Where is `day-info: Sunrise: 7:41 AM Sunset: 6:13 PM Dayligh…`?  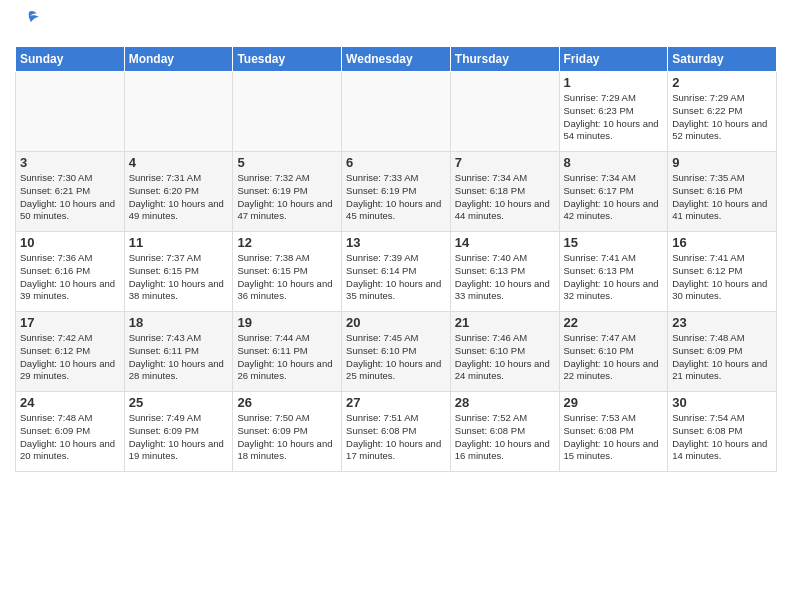 day-info: Sunrise: 7:41 AM Sunset: 6:13 PM Dayligh… is located at coordinates (614, 278).